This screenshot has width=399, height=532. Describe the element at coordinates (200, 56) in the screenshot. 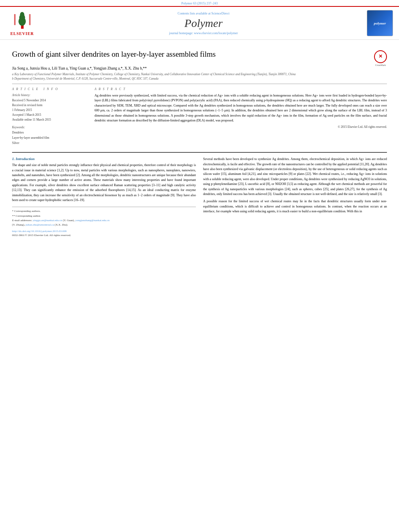

I see `article-title-block: Growth of giant silver dendrites on laye…` at that location.